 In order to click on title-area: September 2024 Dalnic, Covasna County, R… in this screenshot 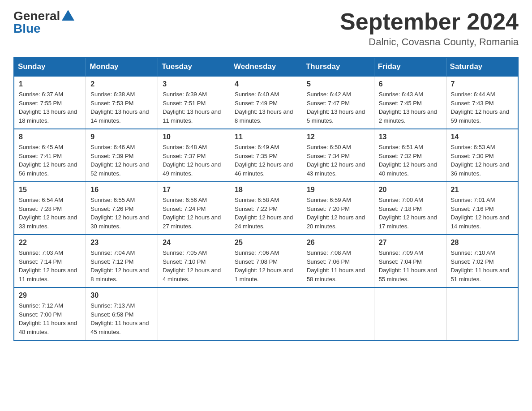, I will do `click(429, 29)`.